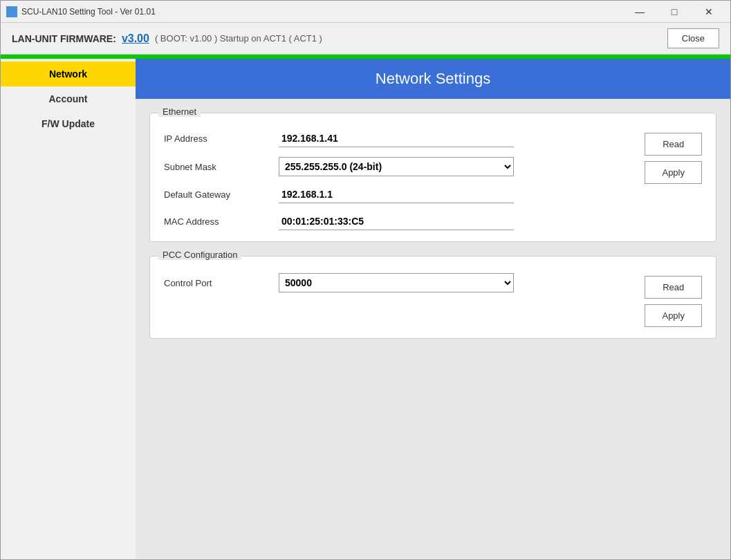  What do you see at coordinates (398, 195) in the screenshot?
I see `default-gateway-row: Default Gateway` at bounding box center [398, 195].